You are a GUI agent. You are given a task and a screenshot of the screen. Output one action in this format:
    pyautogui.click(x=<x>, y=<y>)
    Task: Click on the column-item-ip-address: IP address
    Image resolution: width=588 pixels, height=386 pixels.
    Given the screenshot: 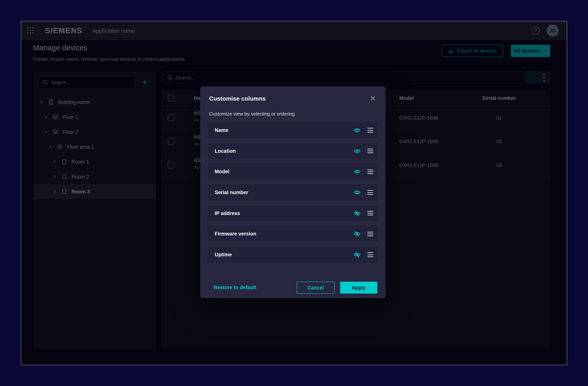 What is the action you would take?
    pyautogui.click(x=293, y=213)
    